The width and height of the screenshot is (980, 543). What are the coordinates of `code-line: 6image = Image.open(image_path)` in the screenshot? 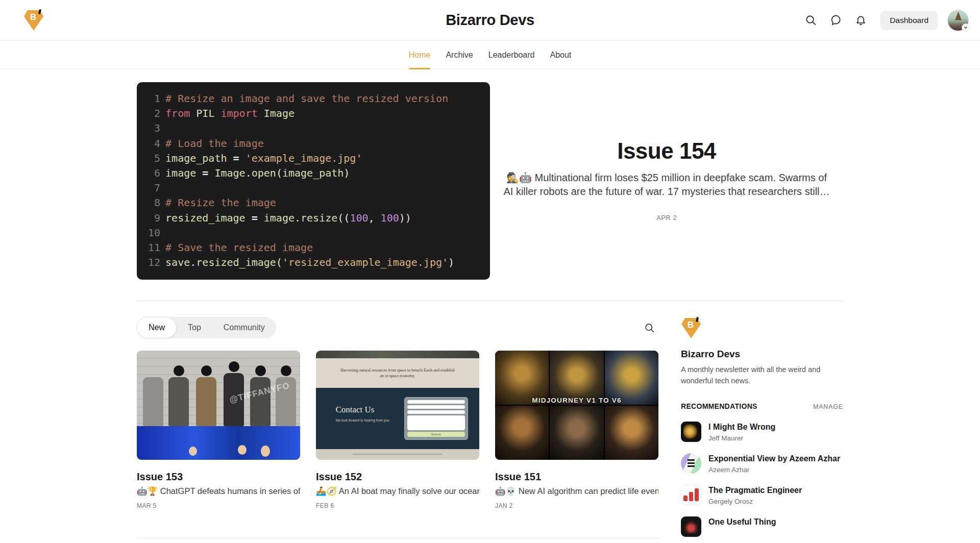 It's located at (313, 174).